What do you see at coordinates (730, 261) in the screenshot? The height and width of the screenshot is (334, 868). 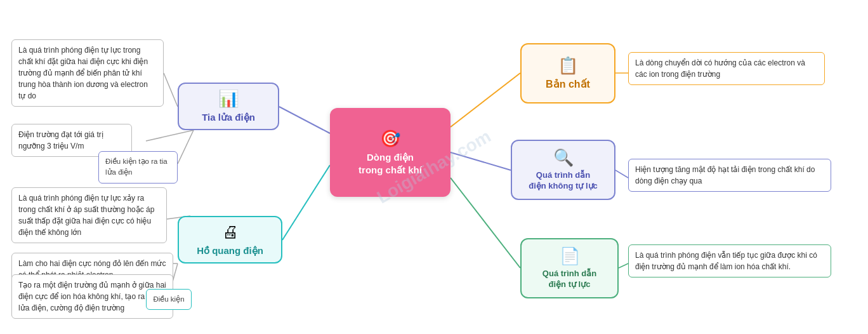 I see `info-qtdd-tu-luc: Là quá trình phóng điện vẫn tiếp tục giữ…` at bounding box center [730, 261].